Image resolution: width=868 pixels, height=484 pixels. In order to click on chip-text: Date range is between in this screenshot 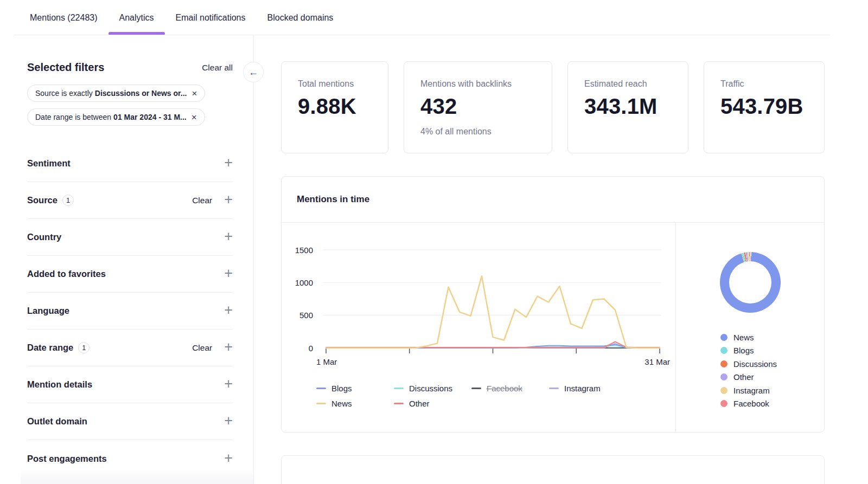, I will do `click(73, 117)`.